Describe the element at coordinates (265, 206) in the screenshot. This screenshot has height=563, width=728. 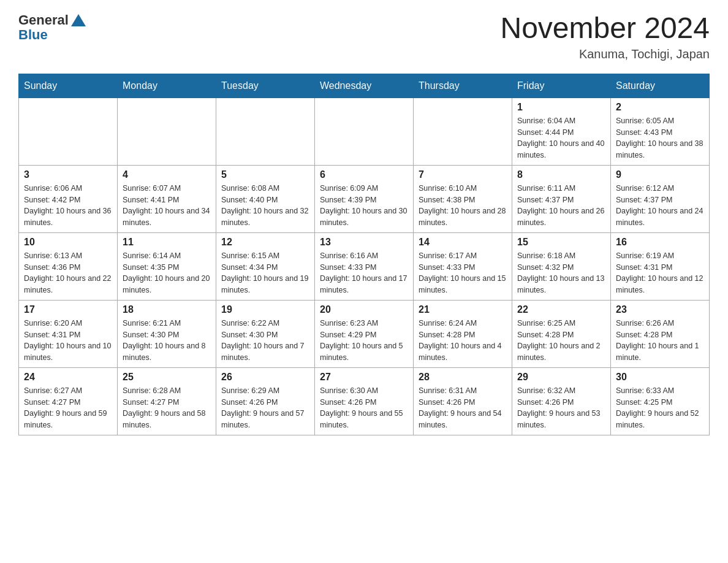
I see `day-info: Sunrise: 6:08 AMSunset: 4:40 PMDaylight:…` at that location.